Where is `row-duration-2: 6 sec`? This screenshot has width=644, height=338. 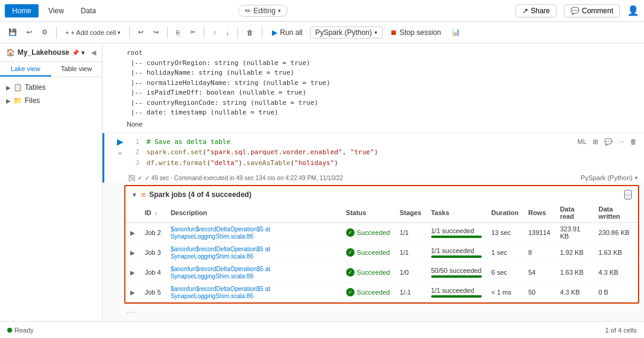 row-duration-2: 6 sec is located at coordinates (505, 272).